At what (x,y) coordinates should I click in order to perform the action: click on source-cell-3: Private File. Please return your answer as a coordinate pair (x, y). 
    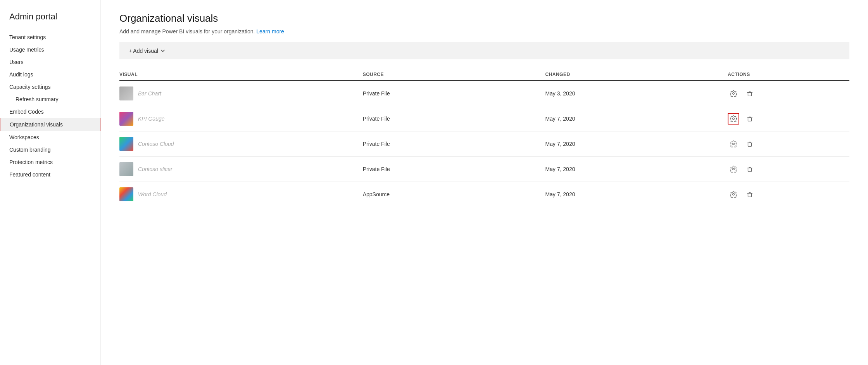
    Looking at the image, I should click on (454, 144).